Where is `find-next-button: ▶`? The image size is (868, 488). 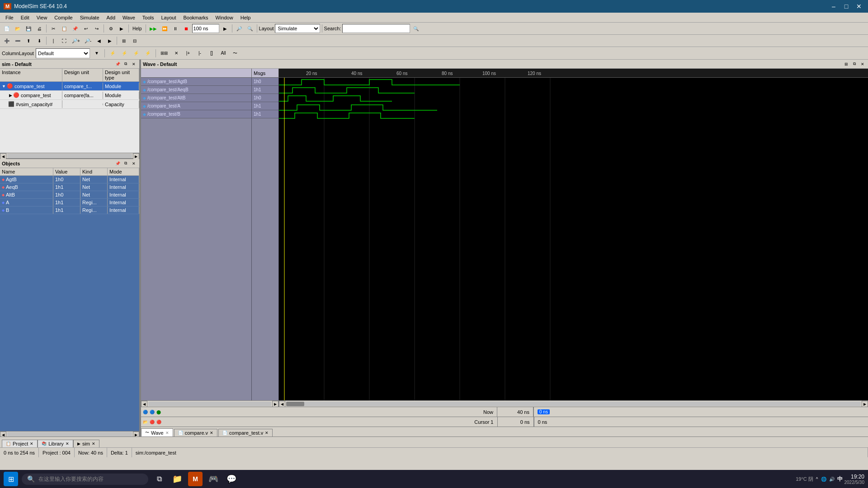
find-next-button: ▶ is located at coordinates (110, 41).